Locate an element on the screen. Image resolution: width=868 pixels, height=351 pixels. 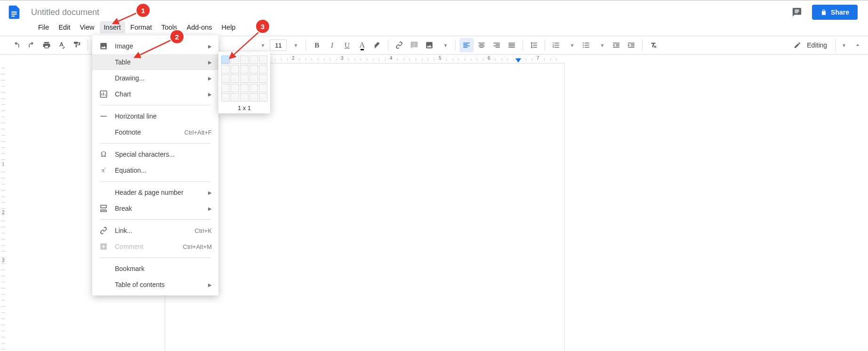
underline-button: U is located at coordinates (347, 45).